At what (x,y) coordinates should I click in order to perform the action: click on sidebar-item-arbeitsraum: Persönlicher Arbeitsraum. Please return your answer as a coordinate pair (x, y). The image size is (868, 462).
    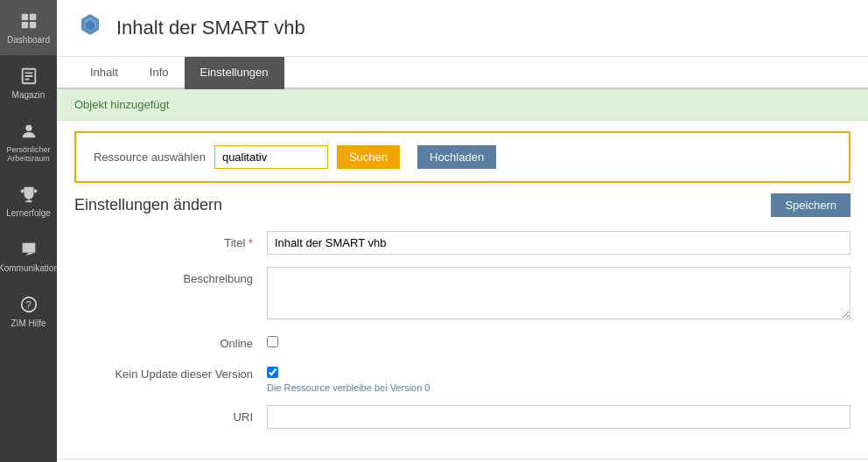
    Looking at the image, I should click on (28, 142).